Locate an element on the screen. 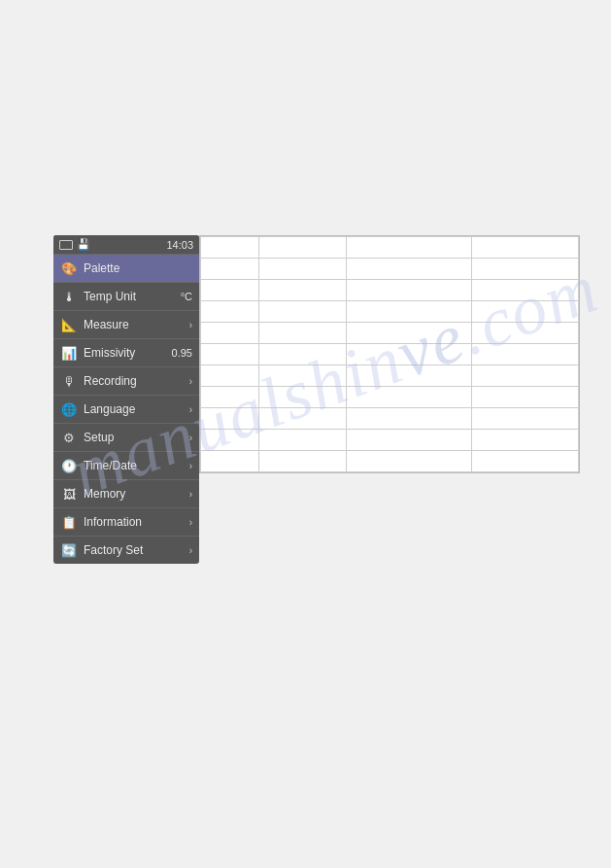  language-icon: 🌐 is located at coordinates (69, 409).